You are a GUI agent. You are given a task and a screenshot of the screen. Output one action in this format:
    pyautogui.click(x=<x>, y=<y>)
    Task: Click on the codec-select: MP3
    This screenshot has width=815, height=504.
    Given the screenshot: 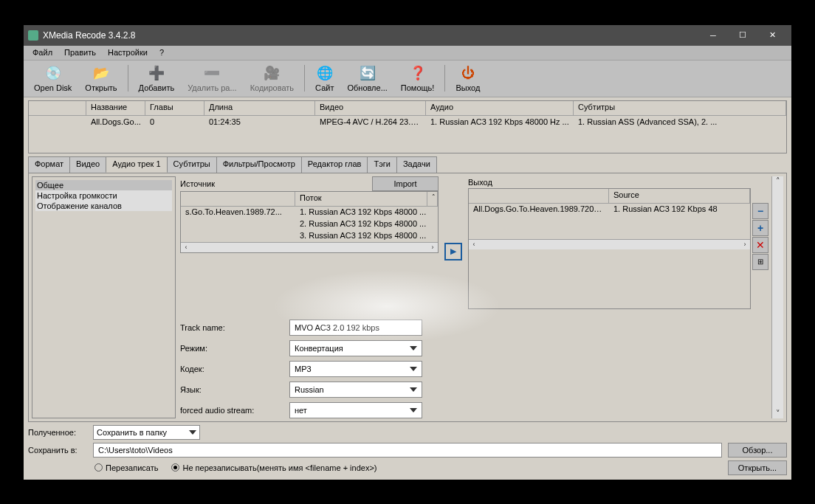 What is the action you would take?
    pyautogui.click(x=356, y=369)
    